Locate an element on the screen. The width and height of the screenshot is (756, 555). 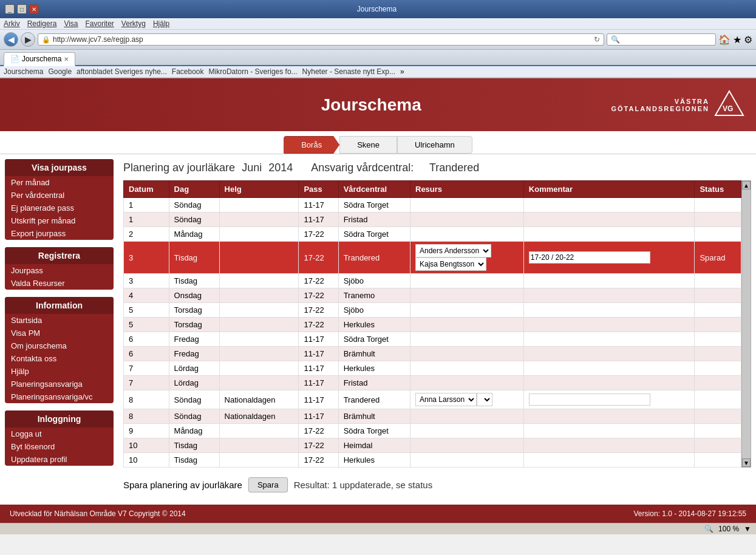
sidebar-section-visa: Visa jourpass Per månad Per vårdcentral … is located at coordinates (60, 199).